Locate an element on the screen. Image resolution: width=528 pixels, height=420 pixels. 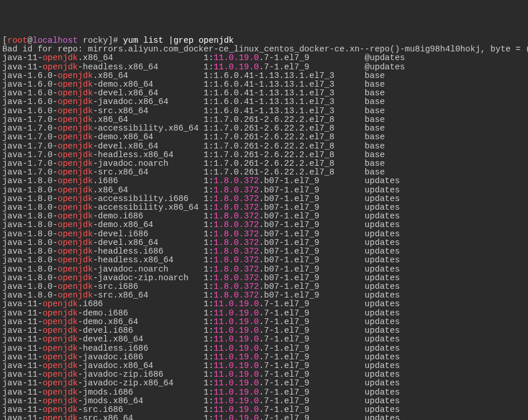
package-row: java-1.8.0-openjdk-demo.x86_64 1:1.8.0.3… is located at coordinates (264, 225).